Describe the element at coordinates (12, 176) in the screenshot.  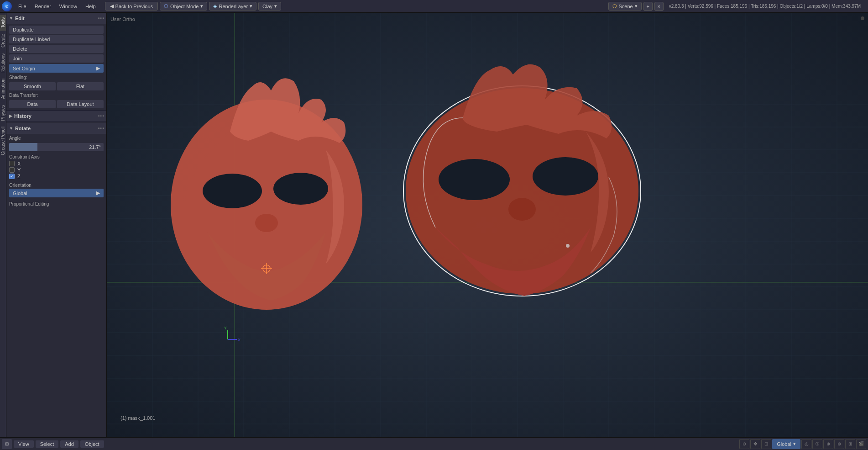
I see `z-checkbox: ✓` at that location.